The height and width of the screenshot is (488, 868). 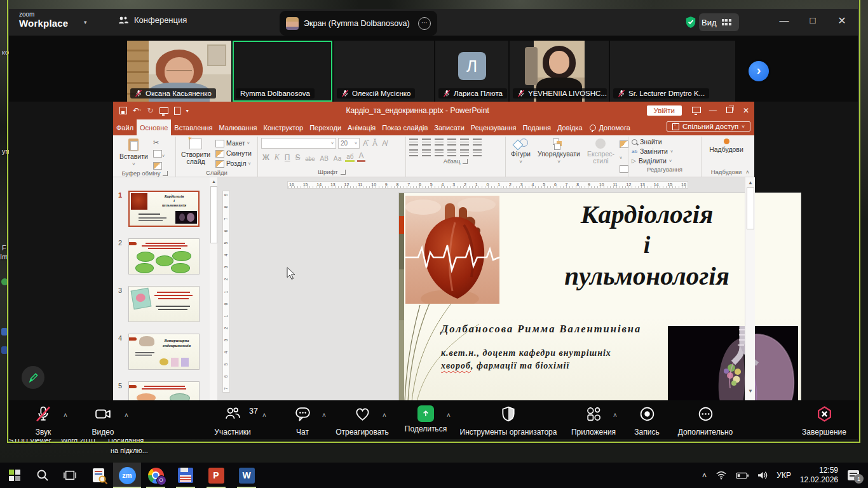 What do you see at coordinates (452, 142) in the screenshot?
I see `increase-indent-icon` at bounding box center [452, 142].